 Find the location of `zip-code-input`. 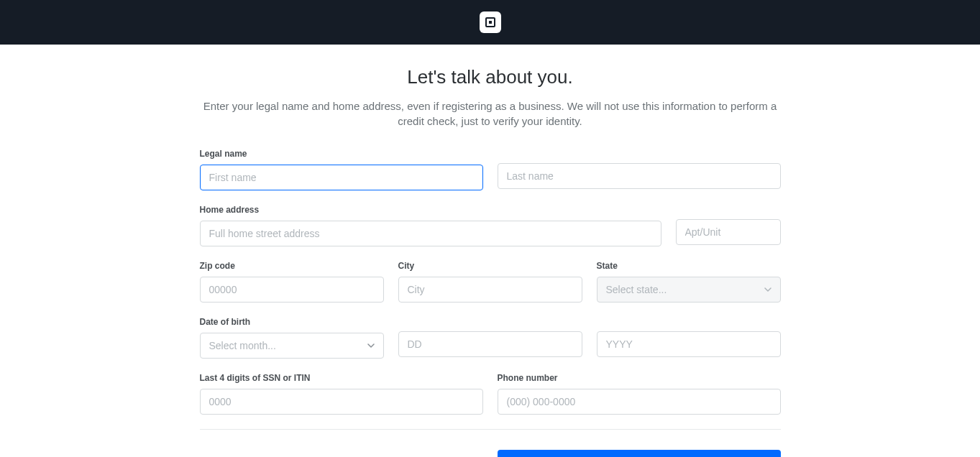

zip-code-input is located at coordinates (292, 290).